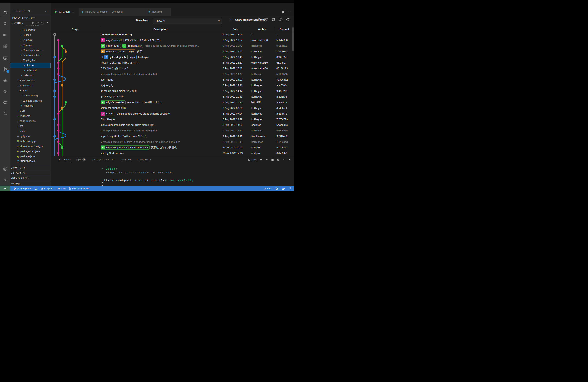  What do you see at coordinates (158, 12) in the screenshot?
I see `editor-tab-3: index.md` at bounding box center [158, 12].